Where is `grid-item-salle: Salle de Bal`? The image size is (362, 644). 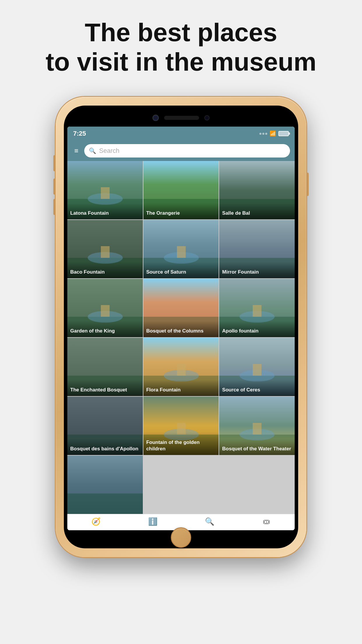 grid-item-salle: Salle de Bal is located at coordinates (257, 190).